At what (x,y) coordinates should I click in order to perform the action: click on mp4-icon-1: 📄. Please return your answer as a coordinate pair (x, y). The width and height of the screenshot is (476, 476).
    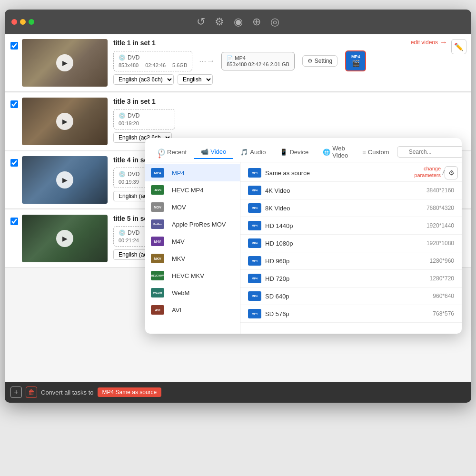
    Looking at the image, I should click on (230, 58).